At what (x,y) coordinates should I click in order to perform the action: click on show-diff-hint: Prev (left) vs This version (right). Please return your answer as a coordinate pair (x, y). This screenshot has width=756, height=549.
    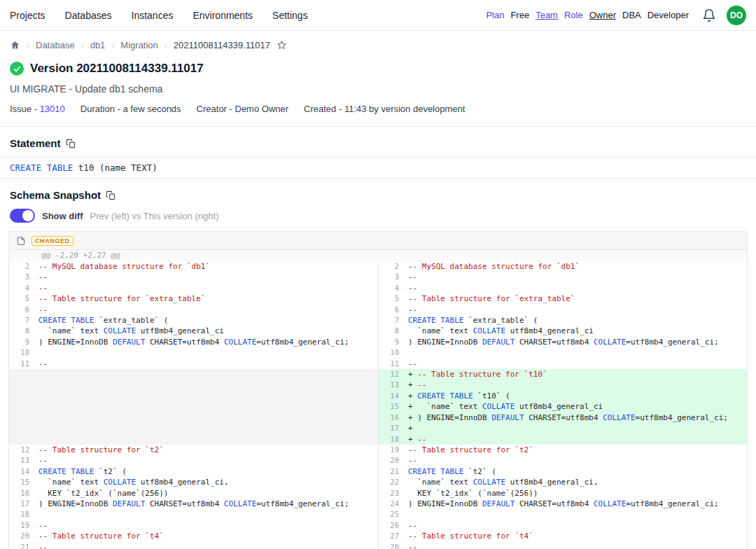
    Looking at the image, I should click on (155, 216).